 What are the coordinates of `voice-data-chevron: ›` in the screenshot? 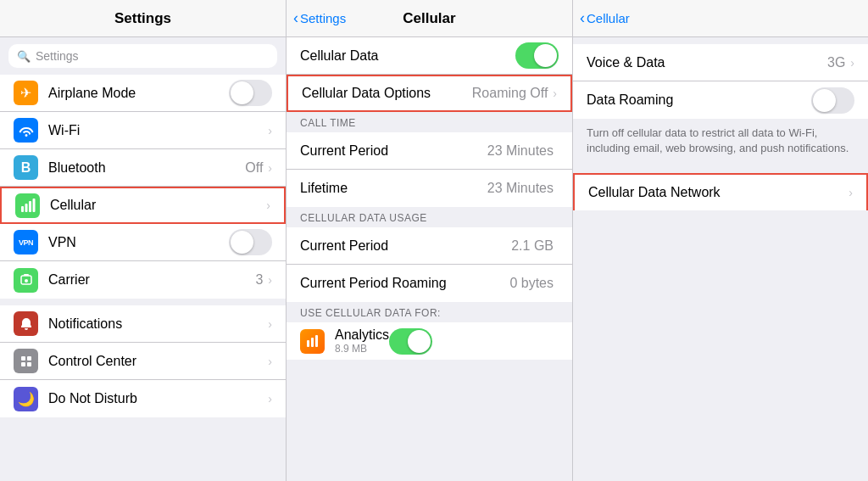 It's located at (853, 63).